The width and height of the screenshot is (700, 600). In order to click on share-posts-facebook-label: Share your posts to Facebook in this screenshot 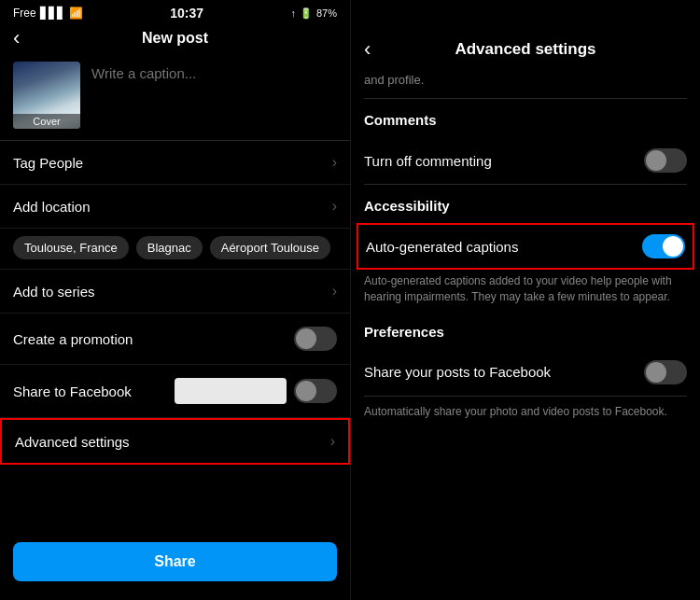, I will do `click(457, 371)`.